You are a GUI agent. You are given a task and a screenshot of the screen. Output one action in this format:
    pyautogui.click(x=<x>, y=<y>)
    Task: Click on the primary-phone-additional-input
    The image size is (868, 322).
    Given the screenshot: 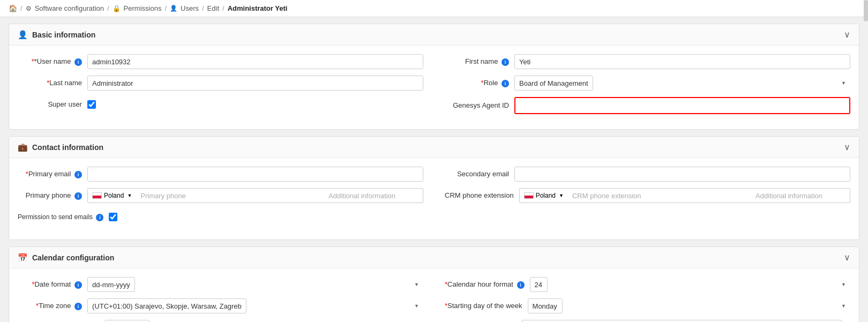 What is the action you would take?
    pyautogui.click(x=374, y=196)
    